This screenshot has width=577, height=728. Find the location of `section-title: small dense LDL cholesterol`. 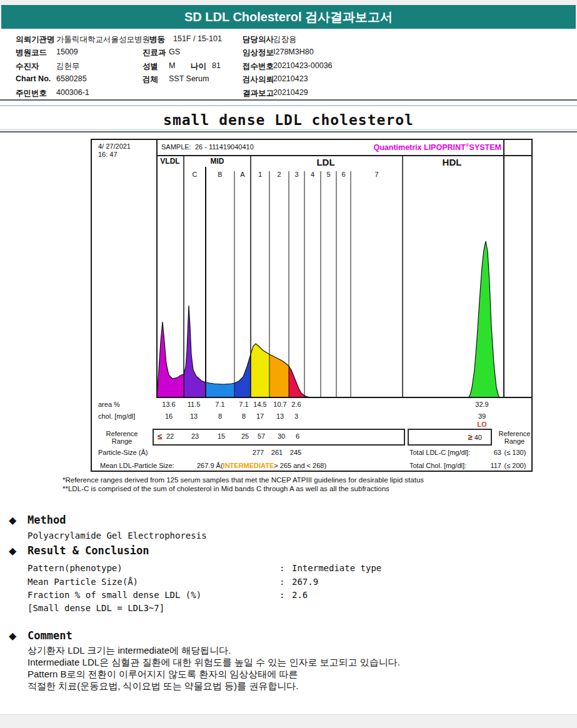

section-title: small dense LDL cholesterol is located at coordinates (289, 120).